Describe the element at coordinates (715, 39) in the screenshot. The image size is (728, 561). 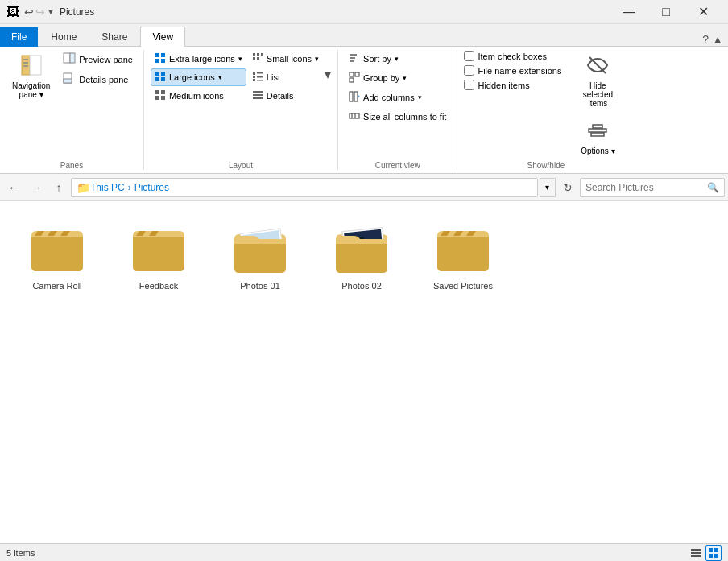
I see `ribbon-collapse: ? ▲` at that location.